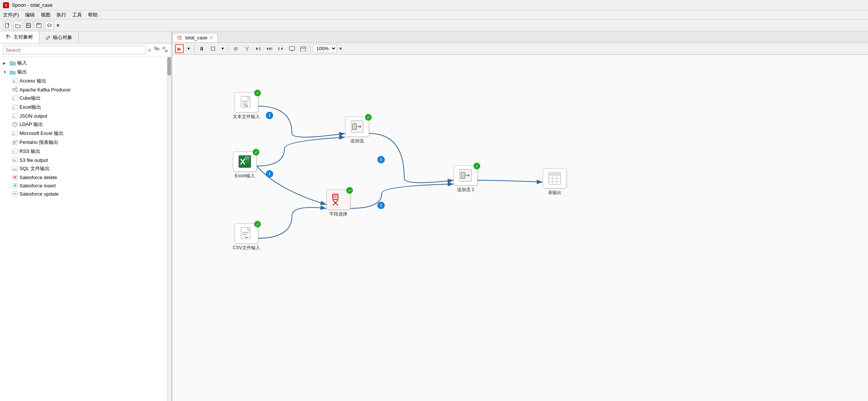 Image resolution: width=868 pixels, height=401 pixels. I want to click on search-clear-button: ✕, so click(150, 50).